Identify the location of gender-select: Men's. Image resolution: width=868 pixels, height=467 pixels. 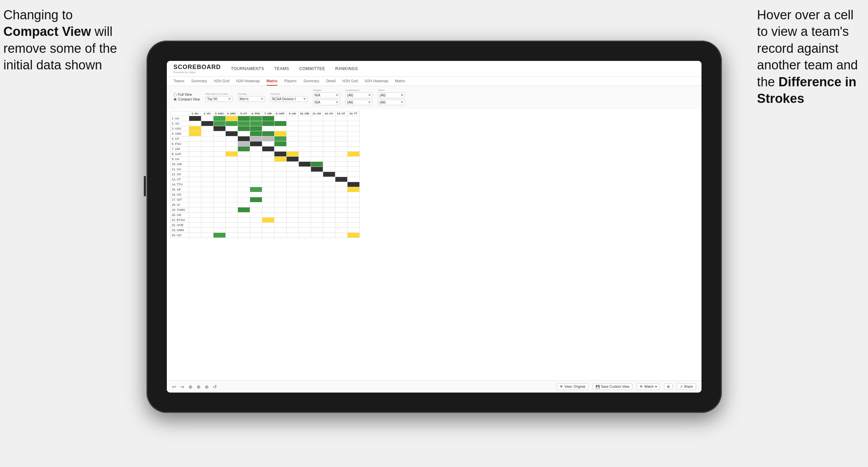
(251, 99).